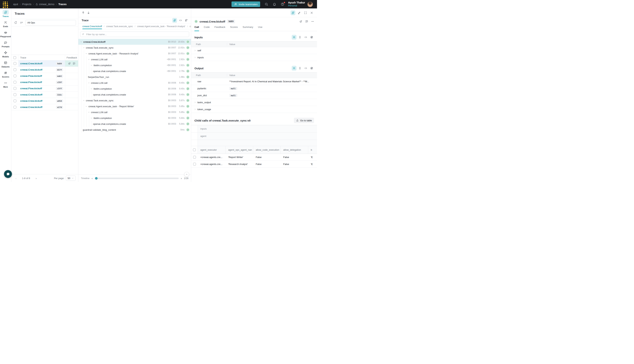 The height and width of the screenshot is (364, 634). Describe the element at coordinates (294, 150) in the screenshot. I see `column-header-allow-delegation: allow_delegation` at that location.